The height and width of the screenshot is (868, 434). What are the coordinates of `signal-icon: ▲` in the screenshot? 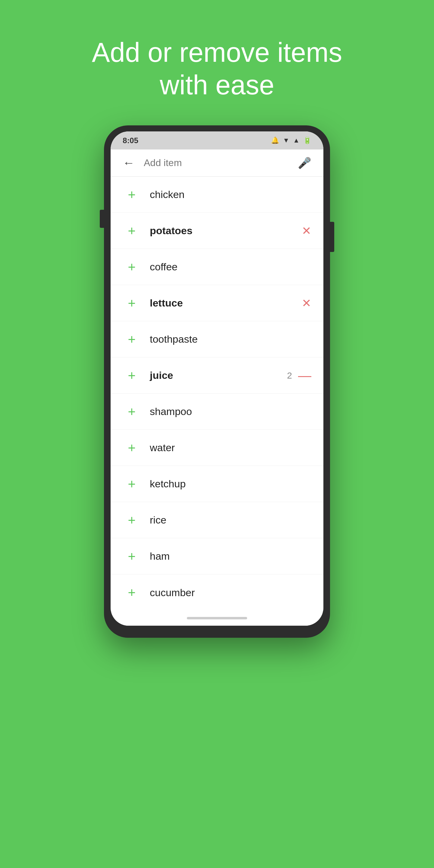 It's located at (296, 140).